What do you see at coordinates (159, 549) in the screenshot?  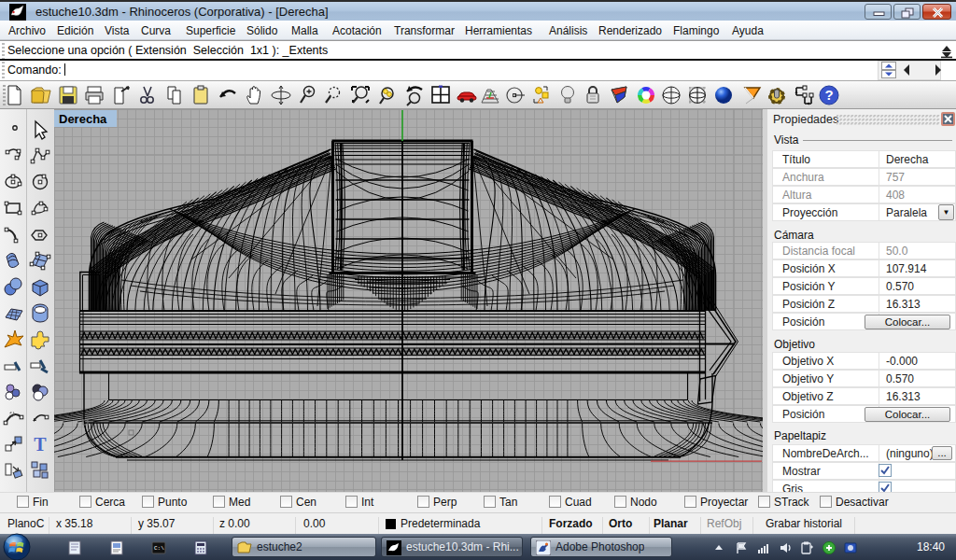 I see `svg-text: C:\` at bounding box center [159, 549].